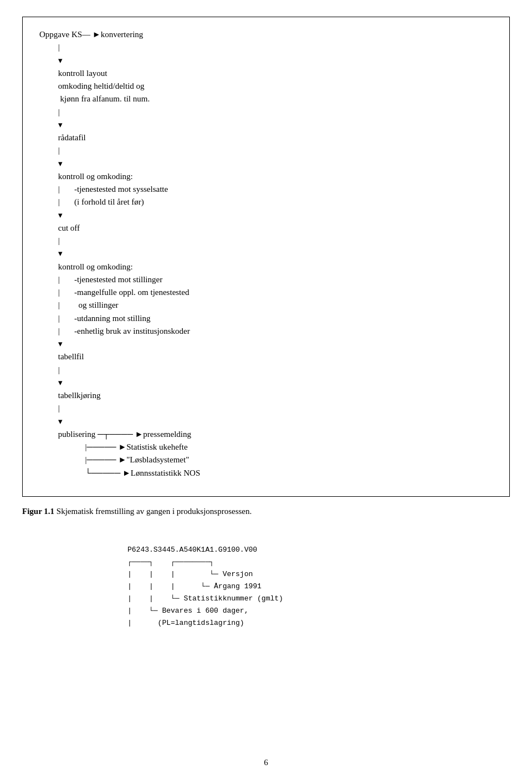  What do you see at coordinates (266, 763) in the screenshot?
I see `page-number: 6` at bounding box center [266, 763].